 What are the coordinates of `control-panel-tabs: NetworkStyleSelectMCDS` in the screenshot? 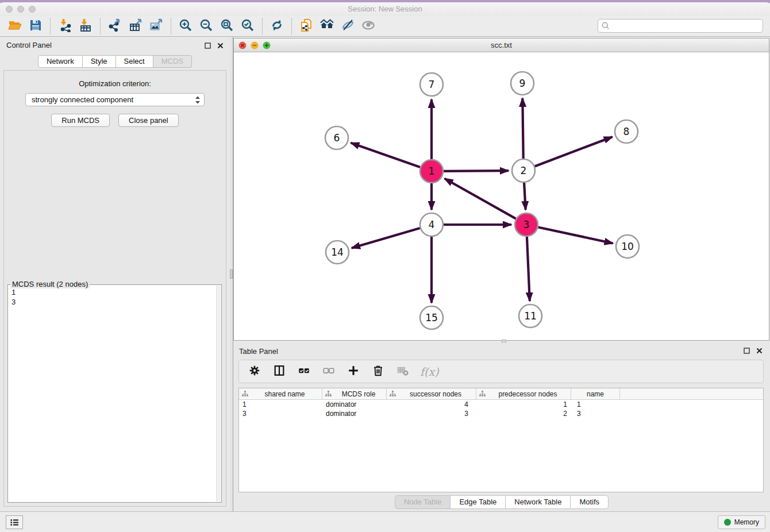 It's located at (115, 61).